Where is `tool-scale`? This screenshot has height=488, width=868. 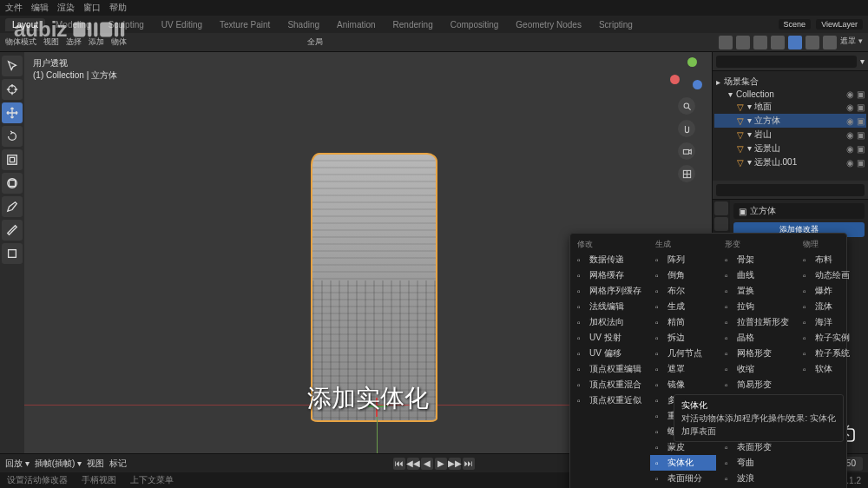 tool-scale is located at coordinates (12, 160).